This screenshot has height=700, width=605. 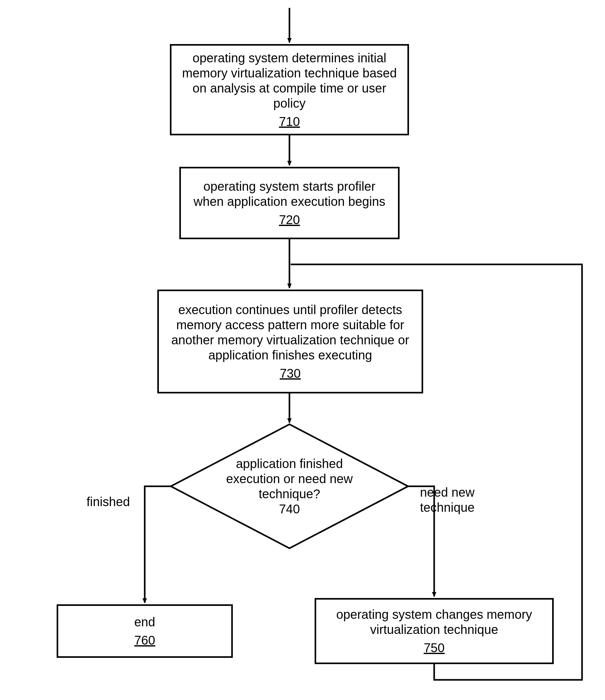 What do you see at coordinates (145, 631) in the screenshot?
I see `terminator-box-760: end 760` at bounding box center [145, 631].